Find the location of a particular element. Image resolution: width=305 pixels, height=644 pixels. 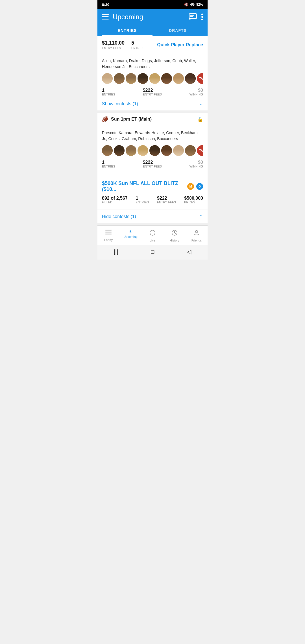

nav-friends: Friends is located at coordinates (197, 236).